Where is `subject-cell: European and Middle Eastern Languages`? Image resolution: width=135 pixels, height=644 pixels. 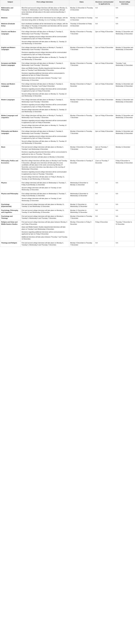
subject-cell: European and Middle Eastern Languages is located at coordinates (10, 72).